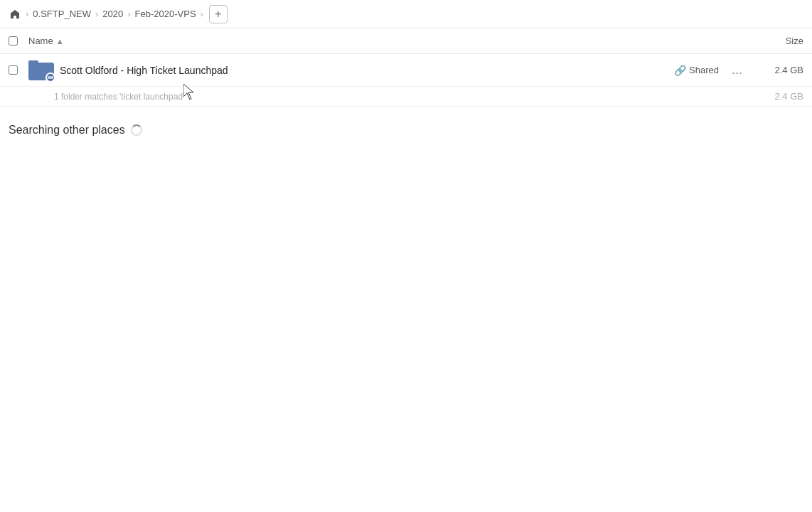 The height and width of the screenshot is (512, 812). Describe the element at coordinates (15, 14) in the screenshot. I see `home-icon` at that location.